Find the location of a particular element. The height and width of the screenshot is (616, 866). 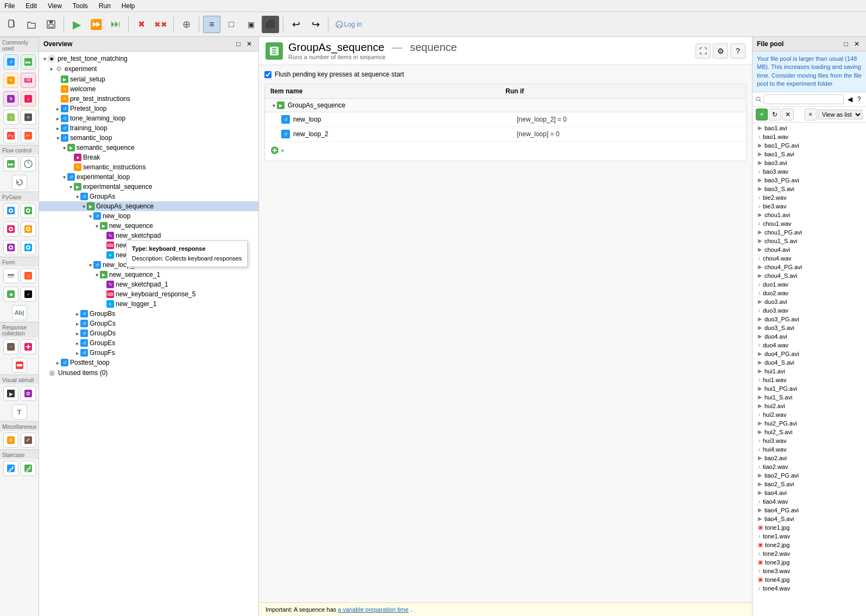

toggle-new-sequence: ▾ is located at coordinates (97, 226).